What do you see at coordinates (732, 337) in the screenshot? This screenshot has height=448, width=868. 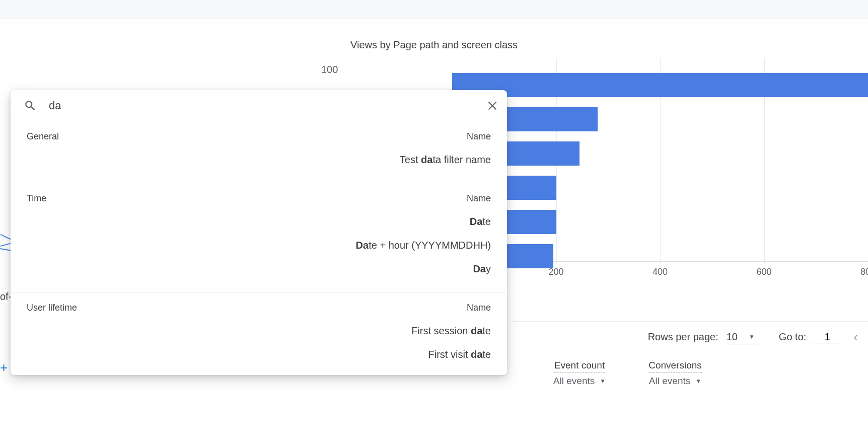 I see `rows-per-page-value: 10` at bounding box center [732, 337].